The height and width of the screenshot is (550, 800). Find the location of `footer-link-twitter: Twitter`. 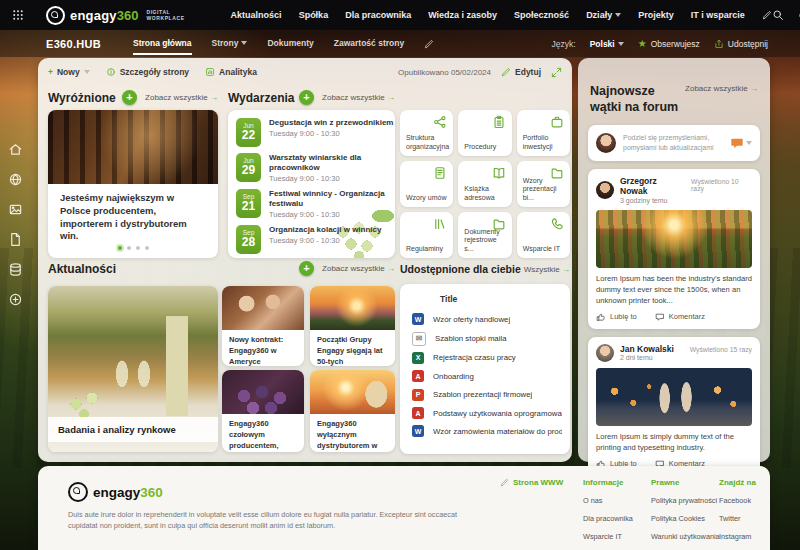

footer-link-twitter: Twitter is located at coordinates (738, 518).